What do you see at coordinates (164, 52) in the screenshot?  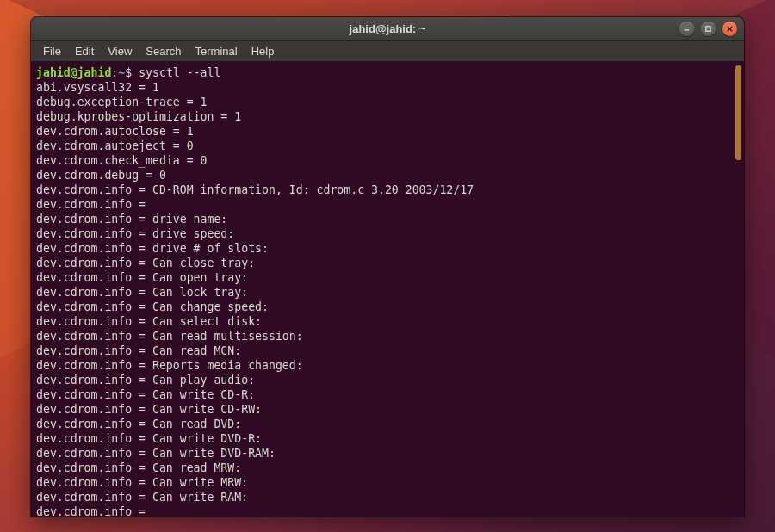 I see `menu-search: Search` at bounding box center [164, 52].